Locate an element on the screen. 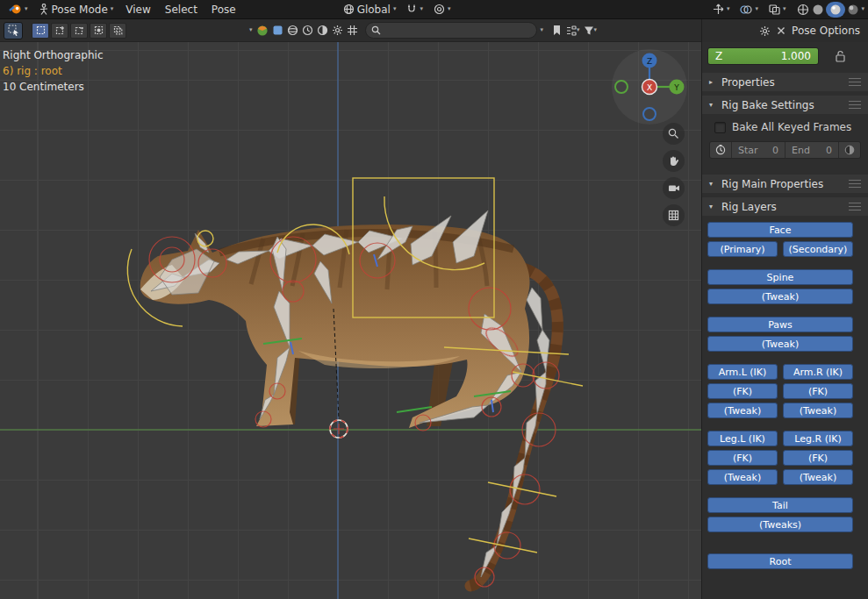  end-frame-field: End 0 is located at coordinates (812, 150).